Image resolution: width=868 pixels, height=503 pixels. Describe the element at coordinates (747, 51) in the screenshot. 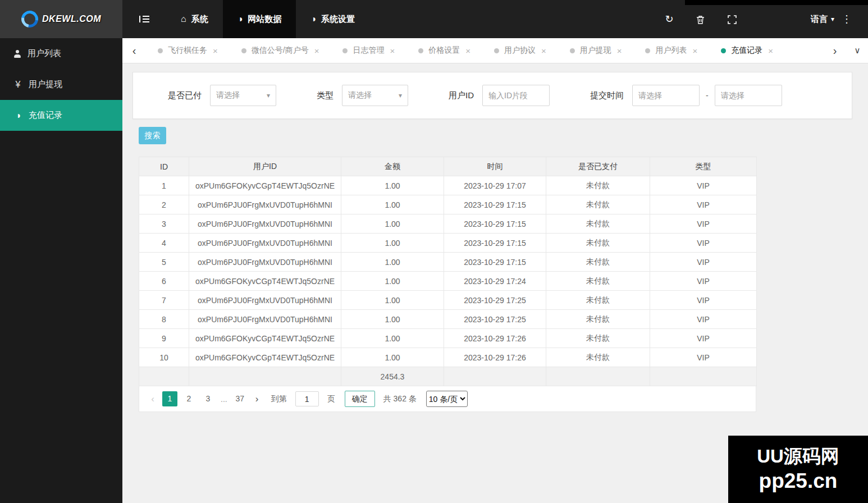

I see `tab-label: 充值记录` at that location.